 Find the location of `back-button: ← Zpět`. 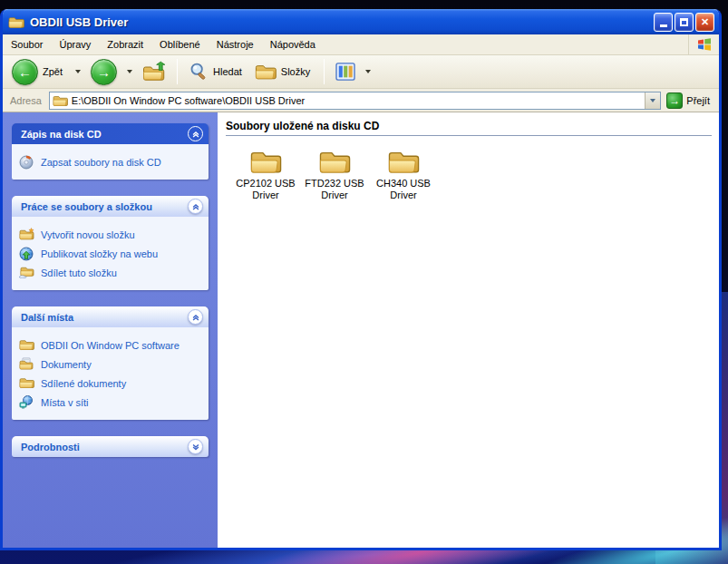

back-button: ← Zpět is located at coordinates (38, 73).